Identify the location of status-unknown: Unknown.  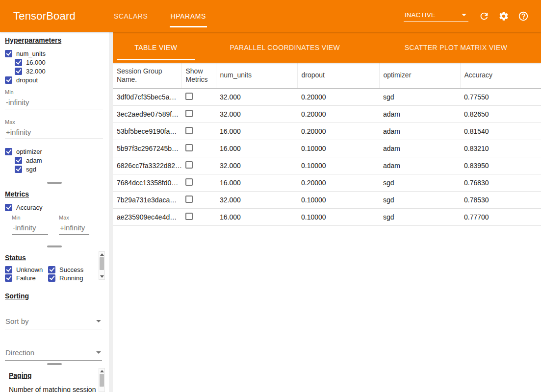
(26, 270).